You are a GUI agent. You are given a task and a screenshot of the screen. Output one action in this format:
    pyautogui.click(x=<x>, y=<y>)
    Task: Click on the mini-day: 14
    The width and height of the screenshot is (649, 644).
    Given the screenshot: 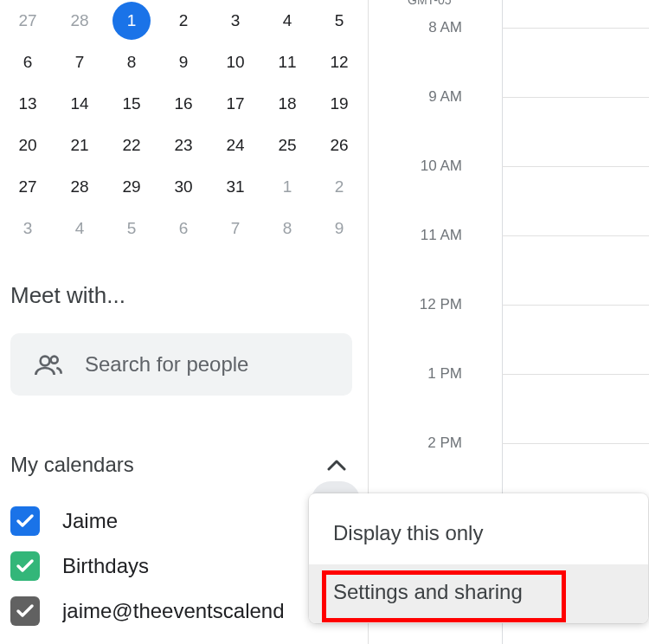 What is the action you would take?
    pyautogui.click(x=80, y=104)
    